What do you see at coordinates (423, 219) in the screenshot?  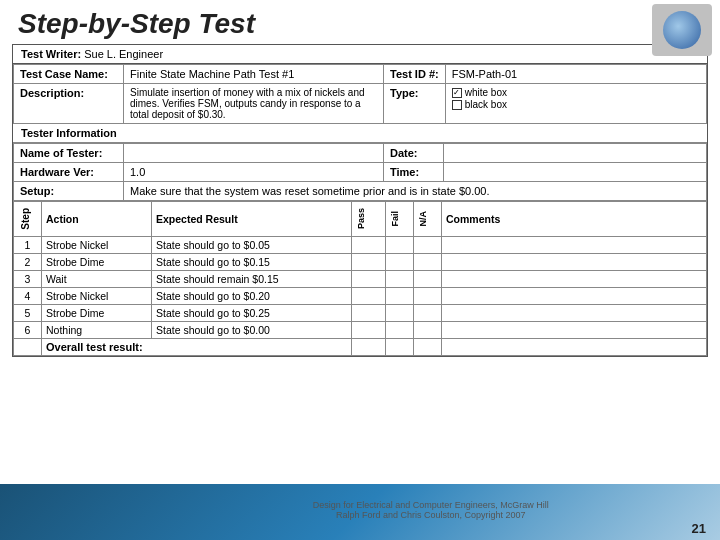 I see `na-header-label: N/A` at bounding box center [423, 219].